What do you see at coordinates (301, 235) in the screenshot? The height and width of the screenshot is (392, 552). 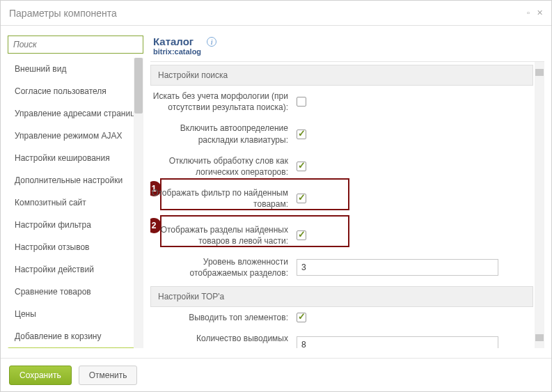 I see `show-sections-checkbox` at bounding box center [301, 235].